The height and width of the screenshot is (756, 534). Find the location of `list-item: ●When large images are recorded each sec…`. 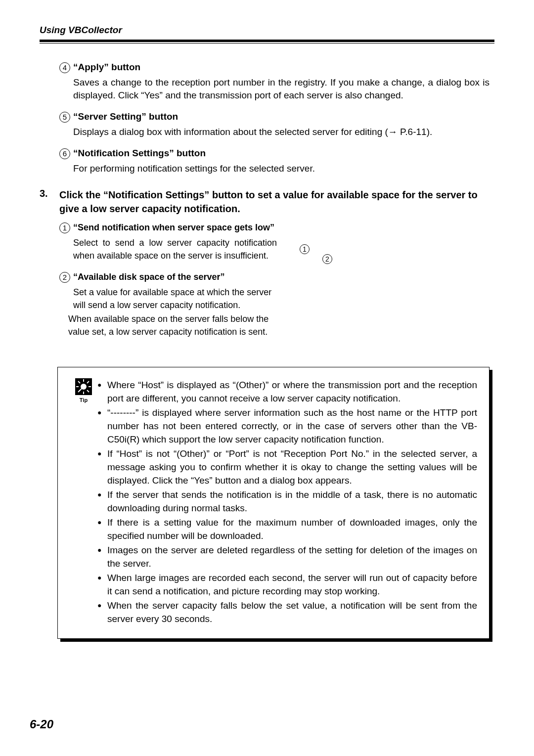

list-item: ●When large images are recorded each sec… is located at coordinates (287, 584).